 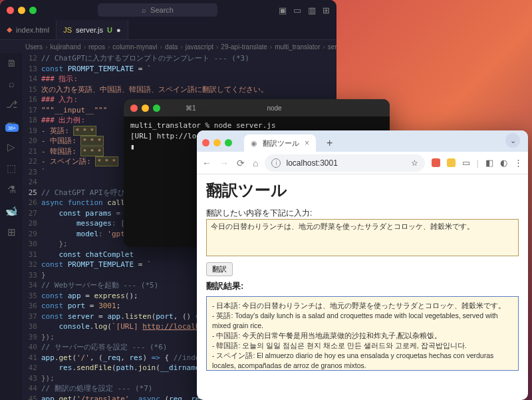 What do you see at coordinates (68, 30) in the screenshot?
I see `js-icon: JS` at bounding box center [68, 30].